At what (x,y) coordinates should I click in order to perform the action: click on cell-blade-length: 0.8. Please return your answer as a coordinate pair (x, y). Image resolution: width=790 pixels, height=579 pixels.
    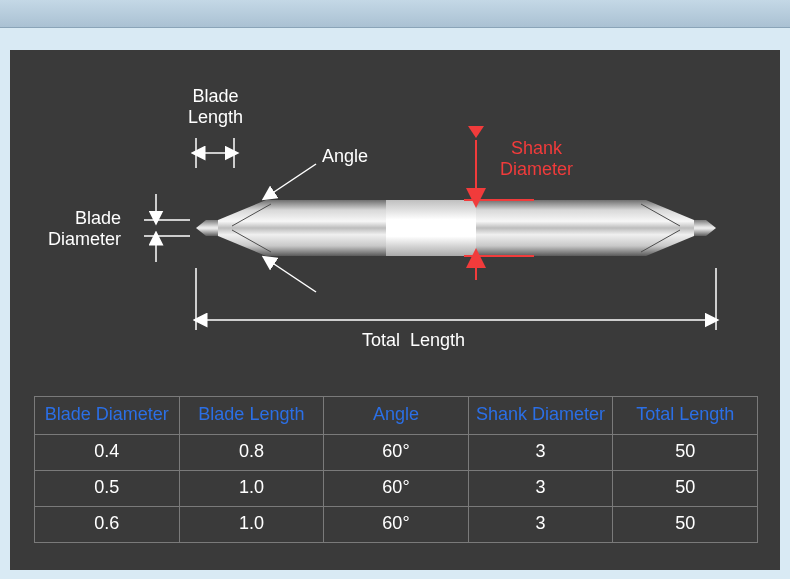
    Looking at the image, I should click on (252, 452).